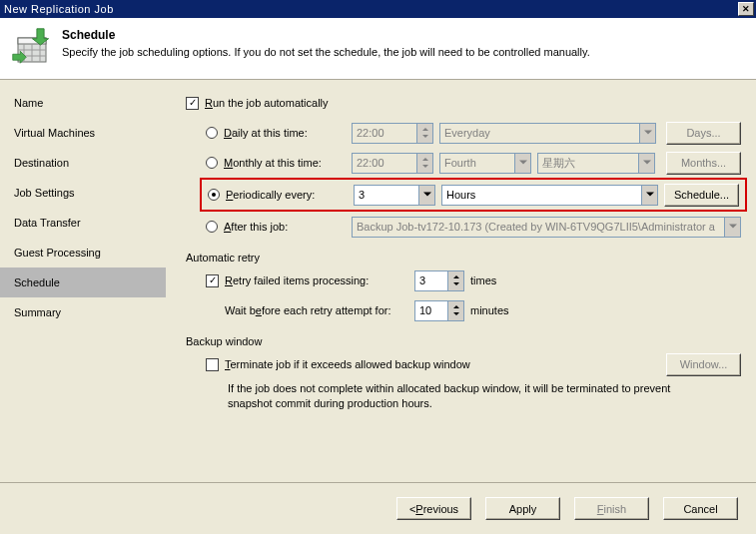 This screenshot has height=534, width=756. I want to click on sidebar-item-transfer: Data Transfer, so click(83, 223).